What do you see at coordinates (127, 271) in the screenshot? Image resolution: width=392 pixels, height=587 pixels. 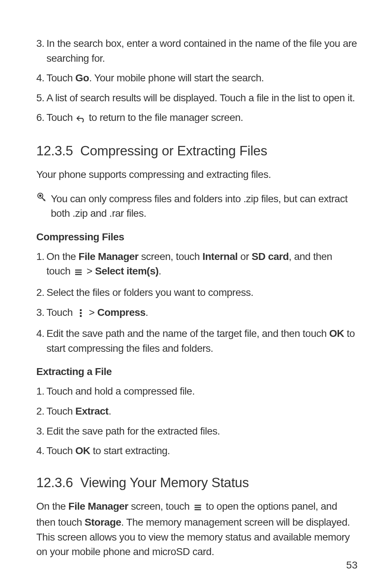 I see `bold-text: Select item(s)` at bounding box center [127, 271].